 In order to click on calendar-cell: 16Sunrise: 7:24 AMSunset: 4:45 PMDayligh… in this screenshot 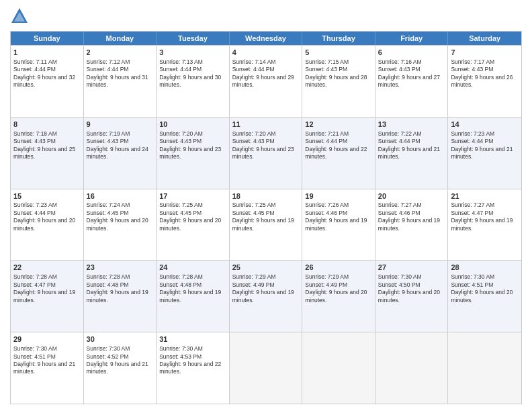, I will do `click(121, 225)`.